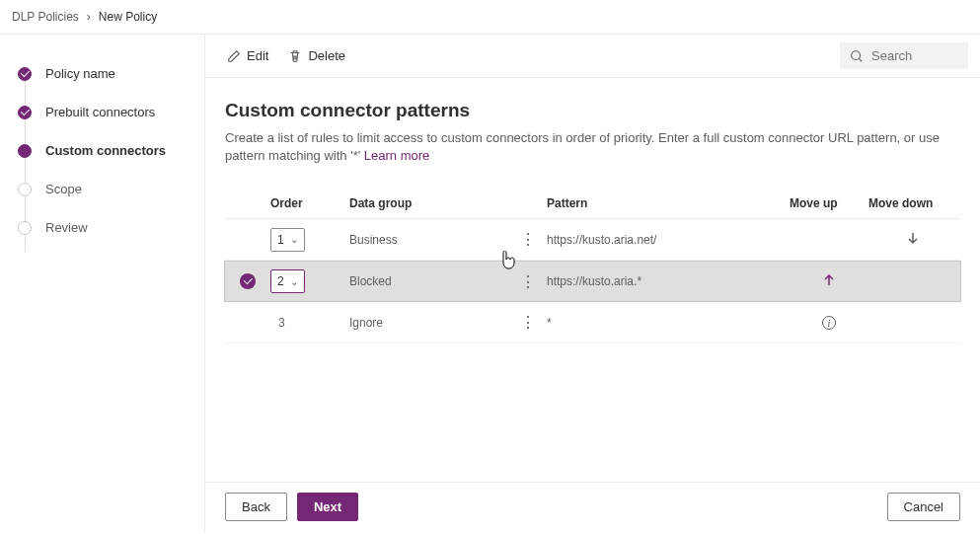 The height and width of the screenshot is (534, 980). Describe the element at coordinates (592, 240) in the screenshot. I see `table-row: 1 ⌄ Business ⋮ https://kusto.aria.net/` at that location.